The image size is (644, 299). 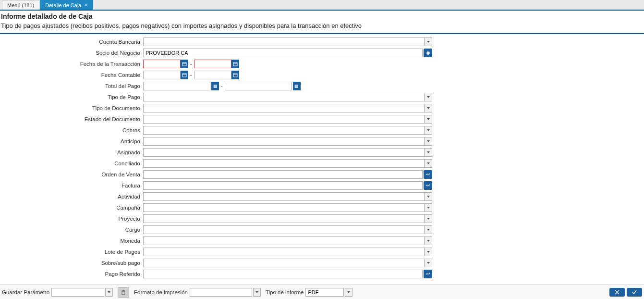 What do you see at coordinates (284, 241) in the screenshot?
I see `moneda-input` at bounding box center [284, 241].